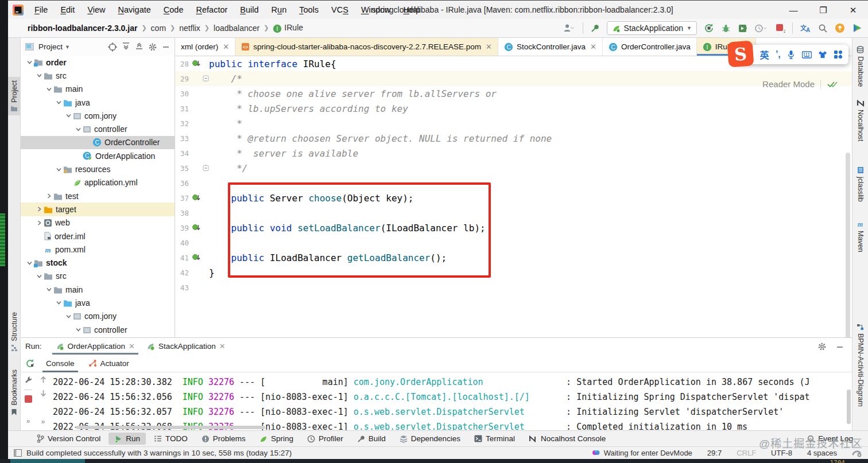 The width and height of the screenshot is (868, 463). Describe the element at coordinates (793, 10) in the screenshot. I see `minimize-button: —` at that location.